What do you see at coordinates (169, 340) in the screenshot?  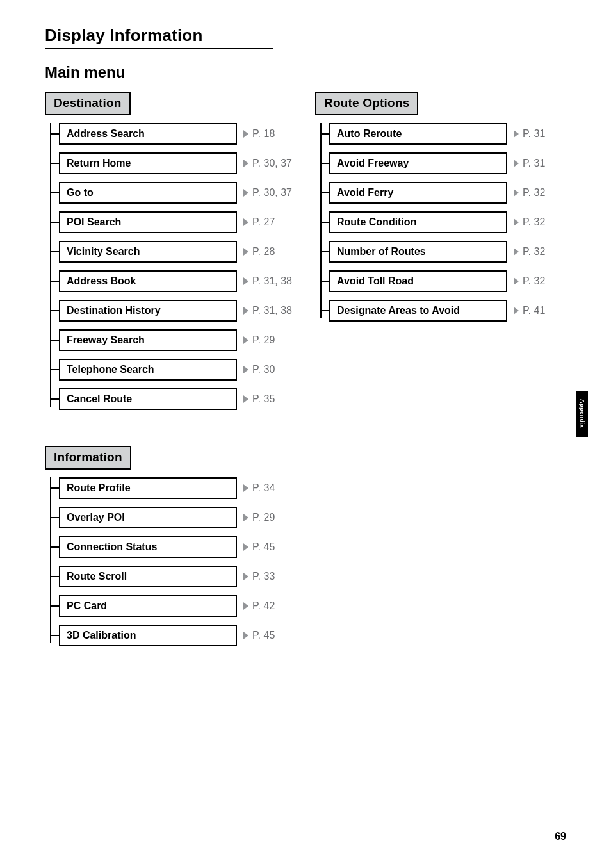 I see `menu-item-row: Freeway SearchP. 29` at bounding box center [169, 340].